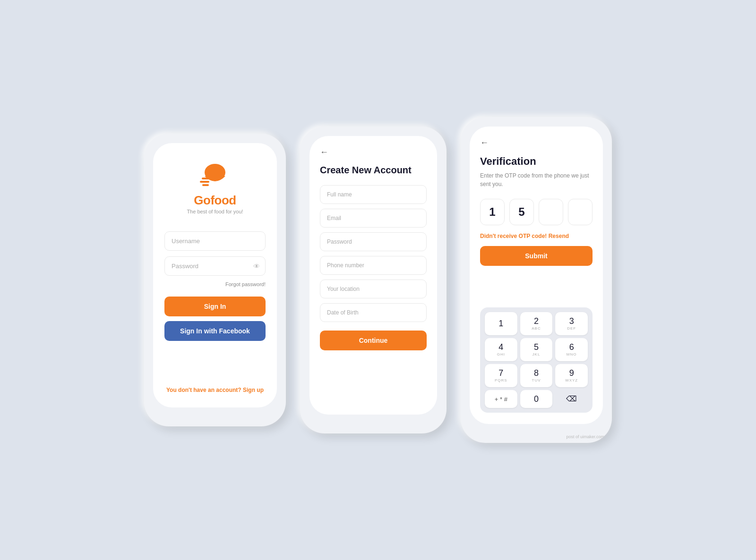 This screenshot has width=756, height=560. Describe the element at coordinates (536, 324) in the screenshot. I see `numpad-row-1: 1 2 ABC 3 DEF` at that location.